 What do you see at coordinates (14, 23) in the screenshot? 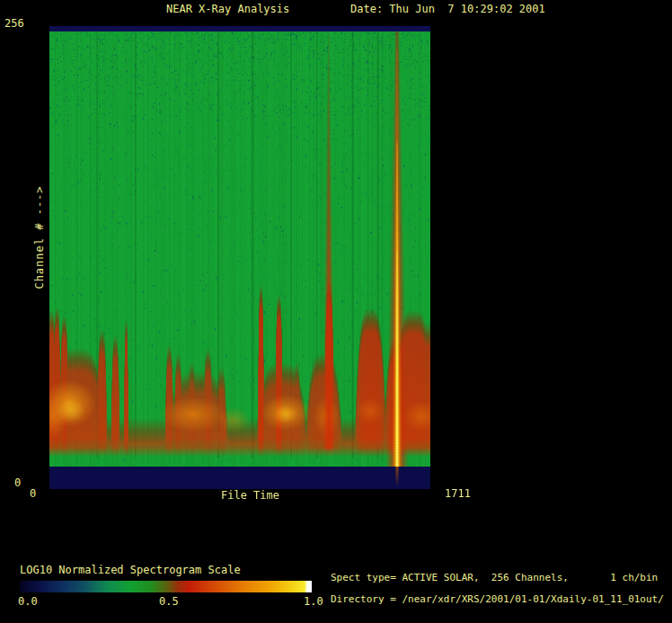
I see `y-axis-max-label: 256` at bounding box center [14, 23].